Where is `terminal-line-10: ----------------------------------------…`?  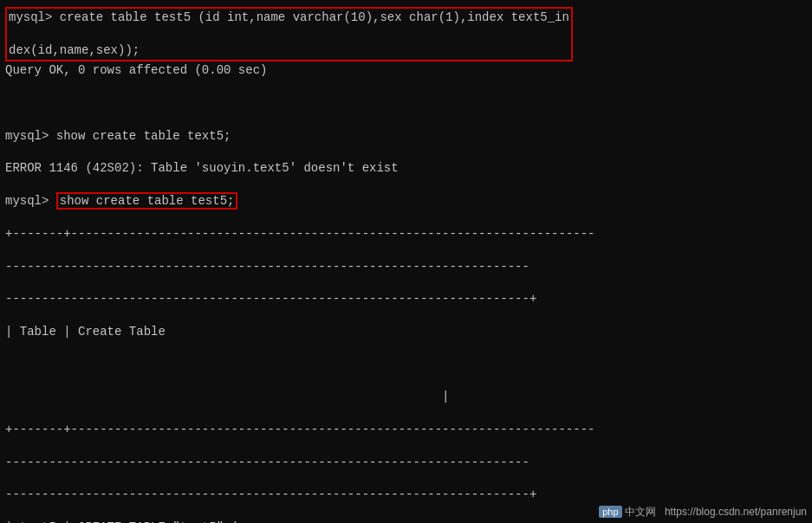 terminal-line-10: ----------------------------------------… is located at coordinates (406, 300).